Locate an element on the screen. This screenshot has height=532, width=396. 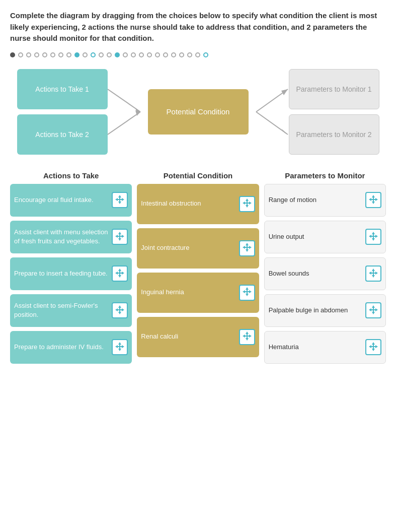
action-item-4: Assist client to semi-Fowler's position. is located at coordinates (71, 310).